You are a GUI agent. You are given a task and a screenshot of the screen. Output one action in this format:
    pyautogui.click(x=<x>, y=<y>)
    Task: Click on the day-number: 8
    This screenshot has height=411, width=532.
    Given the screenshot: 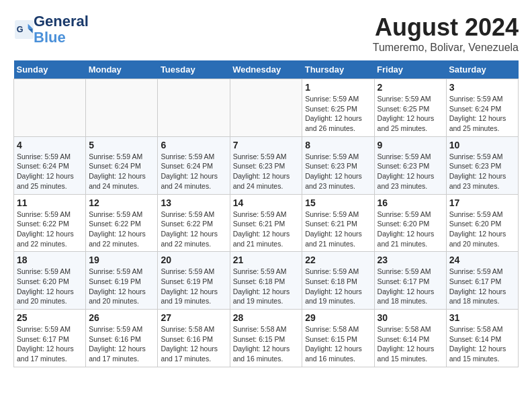 What is the action you would take?
    pyautogui.click(x=338, y=145)
    